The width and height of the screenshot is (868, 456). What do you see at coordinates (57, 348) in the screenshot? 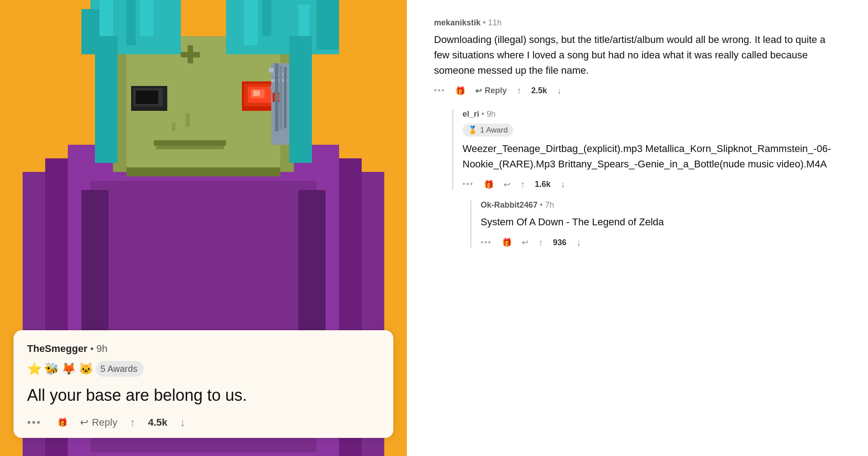
I see `comment-username: TheSmegger` at bounding box center [57, 348].